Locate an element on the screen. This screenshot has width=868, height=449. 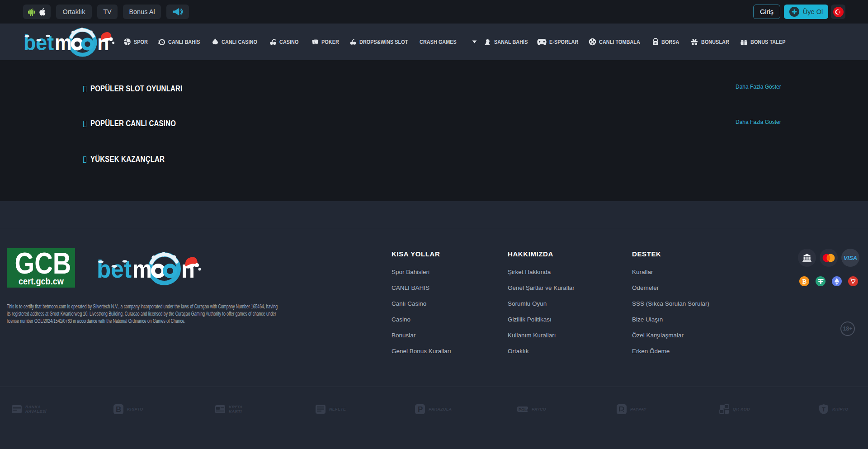
svg-text:This is to certify that betmoo: This is to certify that betmoon.com is o… is located at coordinates (142, 307).